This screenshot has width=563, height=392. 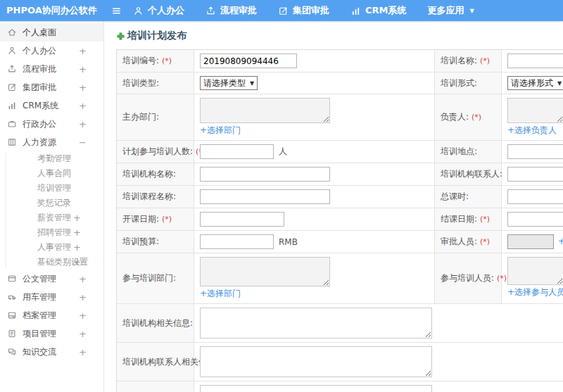 What do you see at coordinates (535, 271) in the screenshot?
I see `participants-textarea` at bounding box center [535, 271].